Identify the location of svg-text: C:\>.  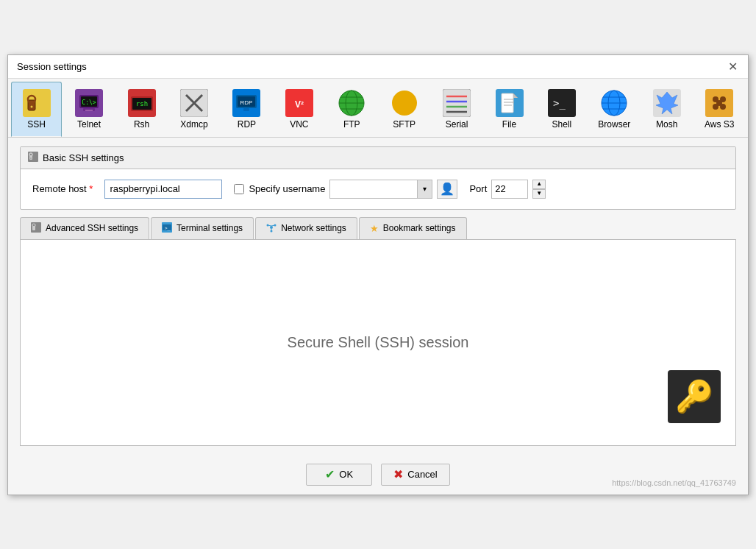
(88, 103).